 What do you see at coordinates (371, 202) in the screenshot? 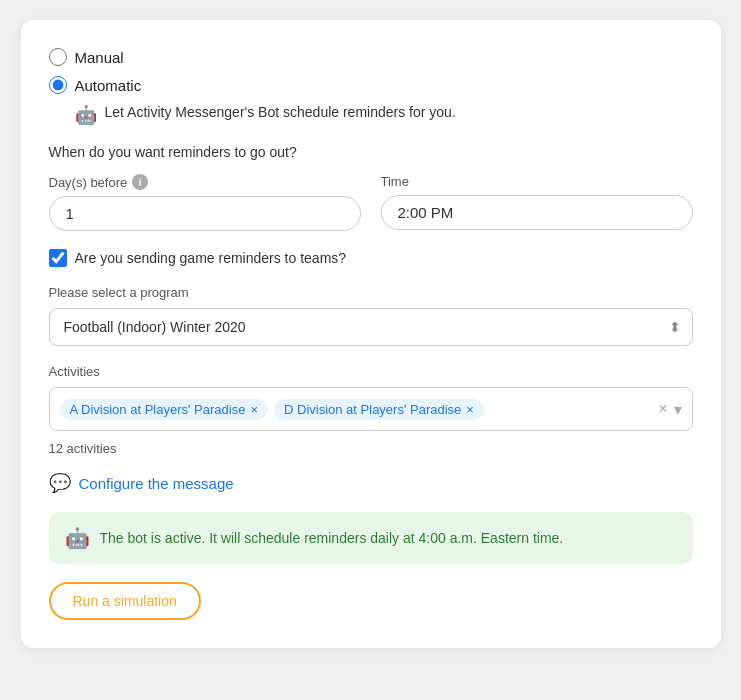
I see `days-time-row: Day(s) before i Time` at bounding box center [371, 202].